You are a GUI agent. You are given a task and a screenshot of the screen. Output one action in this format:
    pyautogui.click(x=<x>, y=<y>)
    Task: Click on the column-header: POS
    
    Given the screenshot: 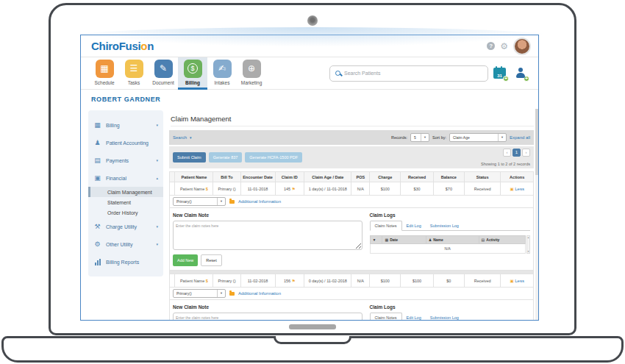 What is the action you would take?
    pyautogui.click(x=360, y=177)
    